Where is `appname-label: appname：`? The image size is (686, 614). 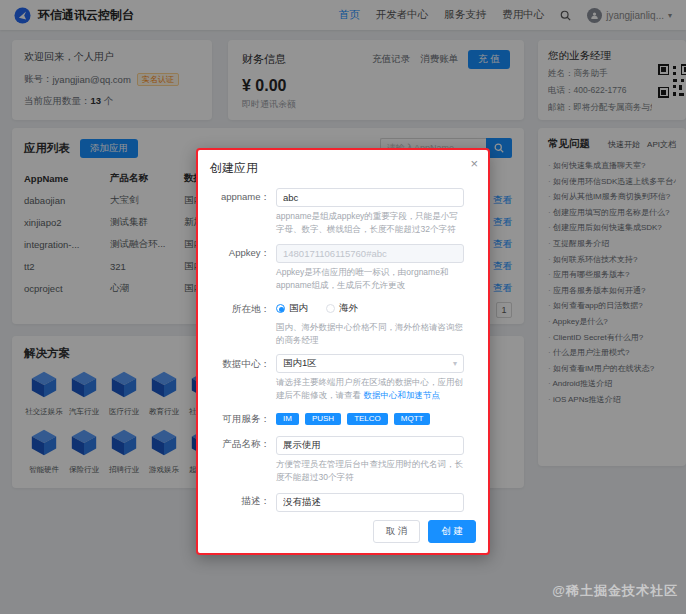 appname-label: appname： is located at coordinates (243, 213).